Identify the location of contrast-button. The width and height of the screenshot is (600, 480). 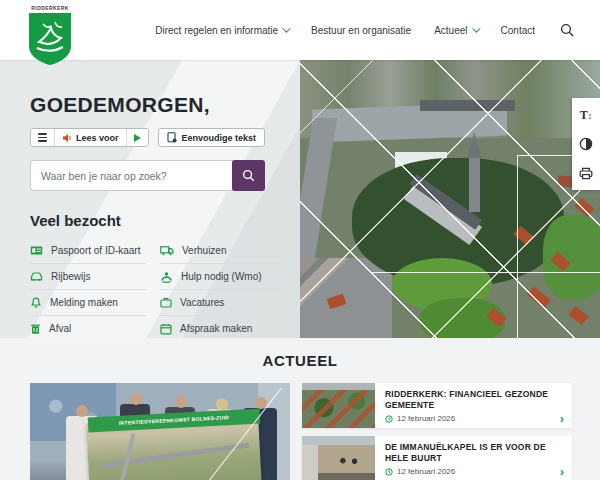
(586, 144).